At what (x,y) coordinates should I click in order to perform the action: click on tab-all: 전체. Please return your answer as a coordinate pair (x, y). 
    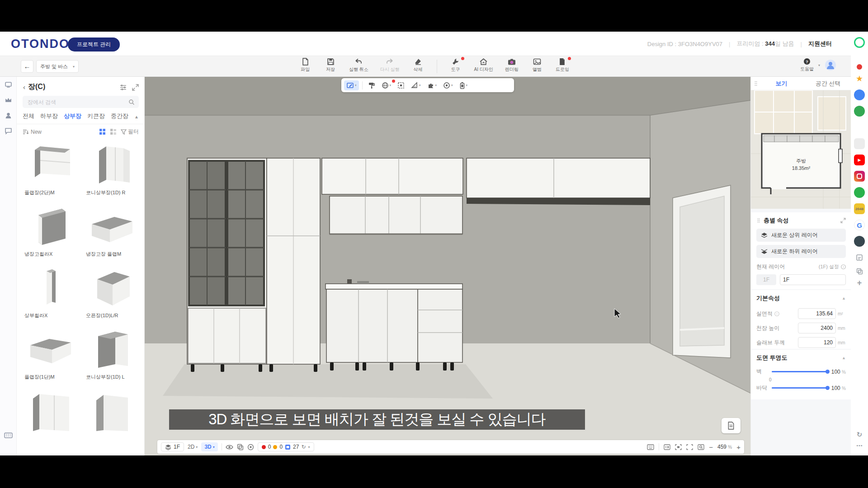
    Looking at the image, I should click on (28, 117).